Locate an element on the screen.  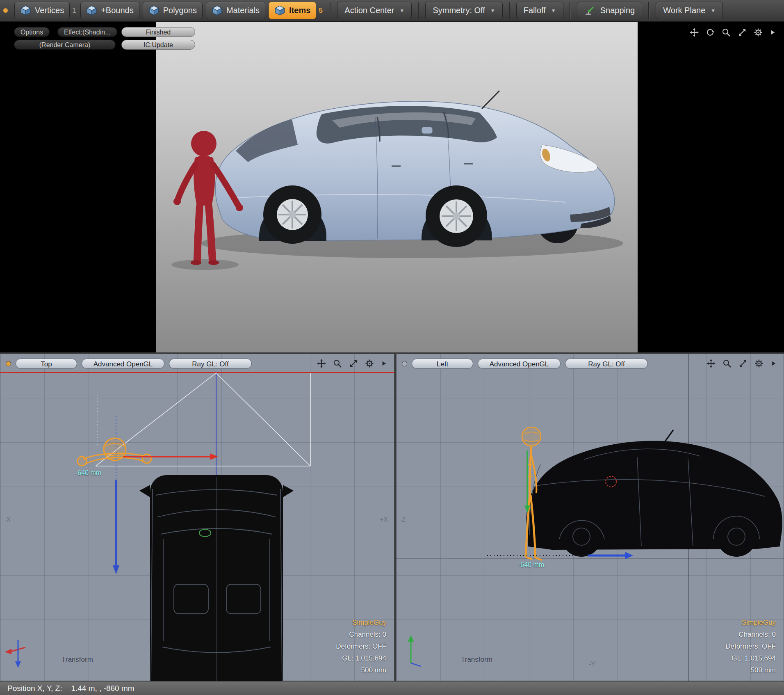
rotate-icon is located at coordinates (710, 32).